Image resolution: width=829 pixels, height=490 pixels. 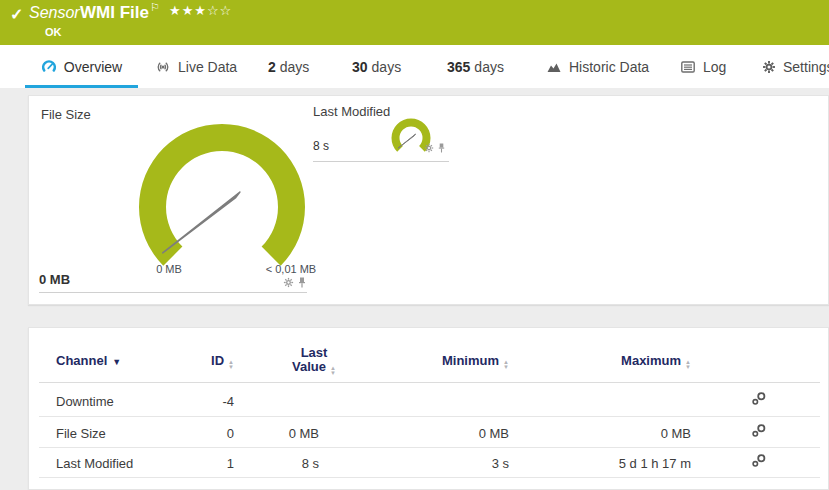 I want to click on tab-label: Settings, so click(x=806, y=67).